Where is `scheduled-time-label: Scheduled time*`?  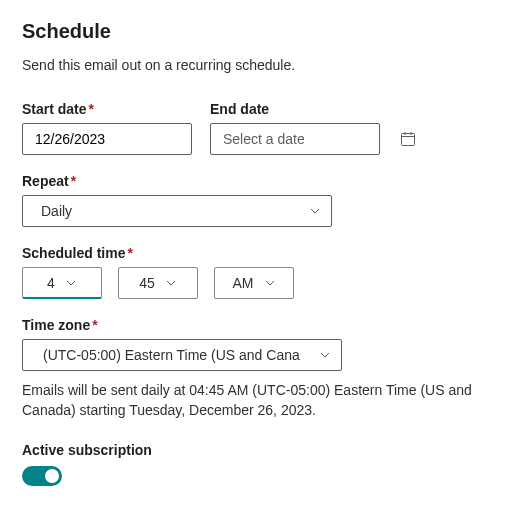 scheduled-time-label: Scheduled time* is located at coordinates (257, 253).